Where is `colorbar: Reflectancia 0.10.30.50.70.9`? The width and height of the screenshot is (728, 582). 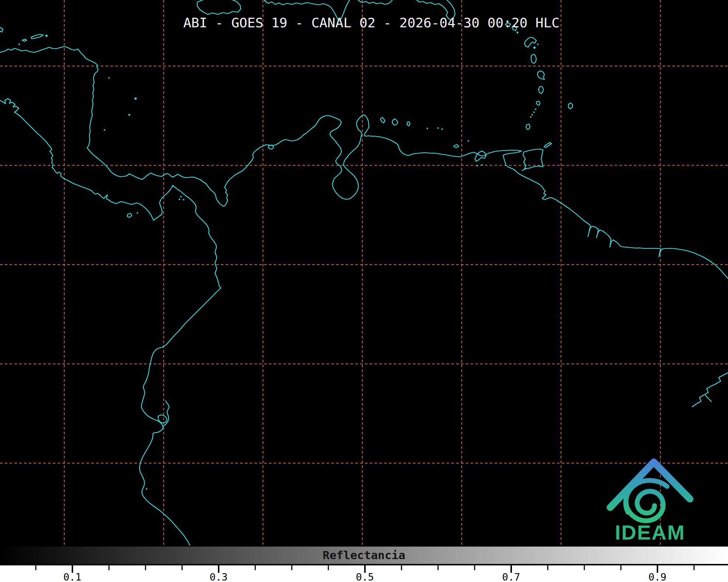 colorbar: Reflectancia 0.10.30.50.70.9 is located at coordinates (364, 564).